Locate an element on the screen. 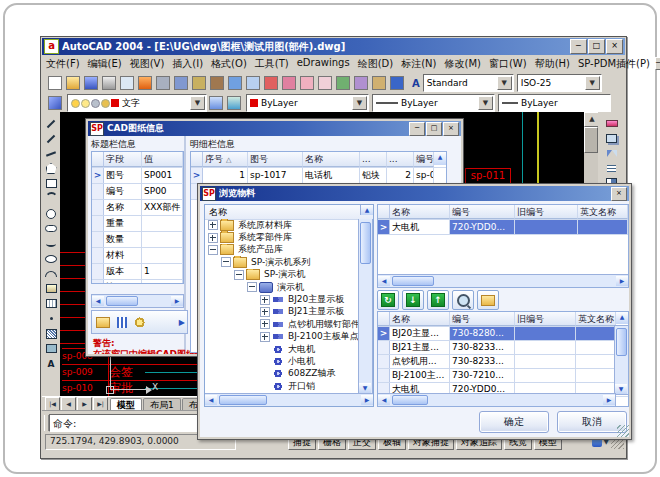 The height and width of the screenshot is (477, 660). menu-item: 编辑(E) is located at coordinates (105, 64).